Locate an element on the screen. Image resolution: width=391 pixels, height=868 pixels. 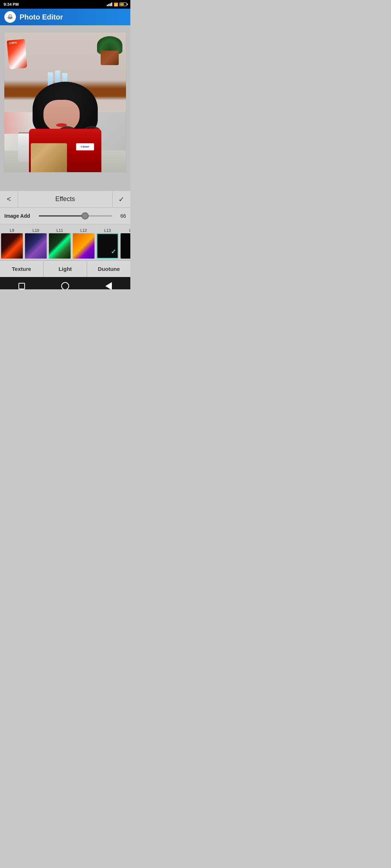
filter-item-l12: L12 is located at coordinates (84, 242).